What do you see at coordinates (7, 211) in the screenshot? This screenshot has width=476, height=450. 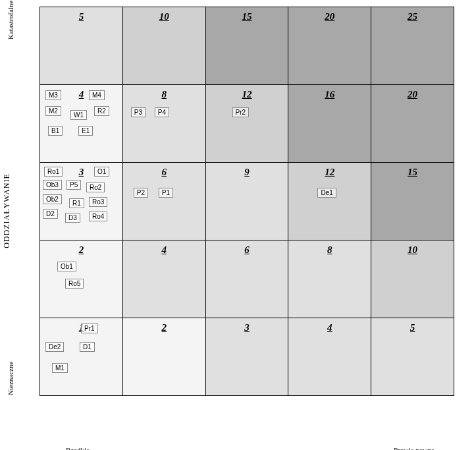 I see `y-axis-title: ODDZIAŁYWANIE` at bounding box center [7, 211].